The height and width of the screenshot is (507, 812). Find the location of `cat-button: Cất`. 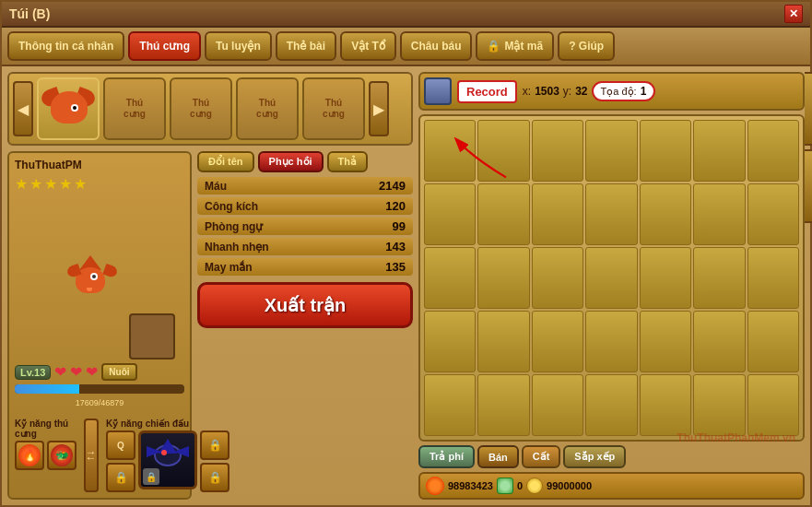

cat-button: Cất is located at coordinates (542, 457).